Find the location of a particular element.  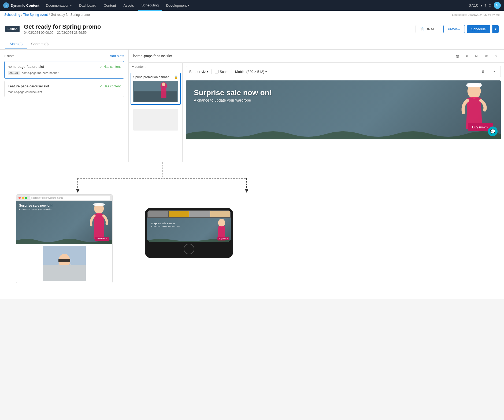

delete-icon: 🗑 is located at coordinates (457, 56).